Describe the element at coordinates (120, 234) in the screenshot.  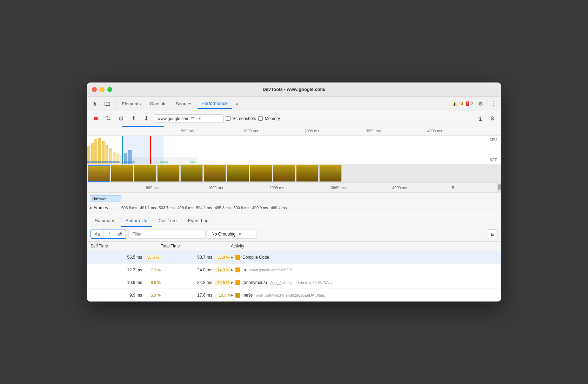
I see `highlight-button: ab` at that location.